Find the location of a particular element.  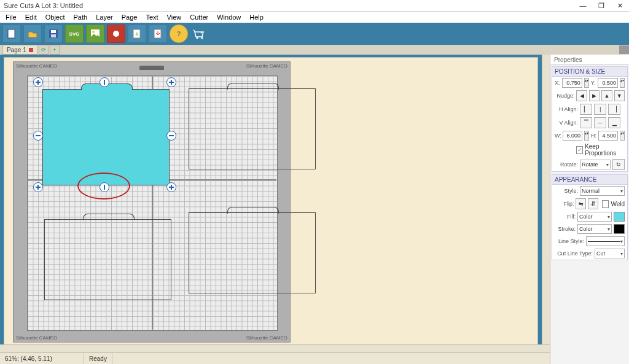

shape-card-selected is located at coordinates (106, 137).